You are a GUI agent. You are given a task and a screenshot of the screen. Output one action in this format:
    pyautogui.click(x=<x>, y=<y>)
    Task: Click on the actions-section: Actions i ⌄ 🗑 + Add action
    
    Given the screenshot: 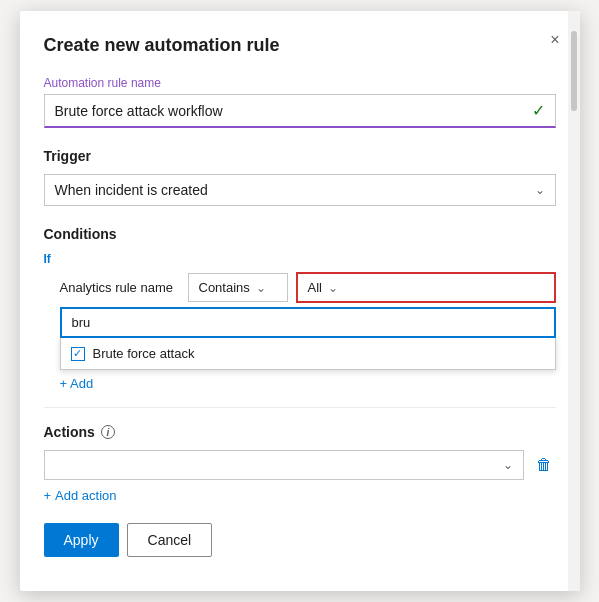 What is the action you would take?
    pyautogui.click(x=300, y=464)
    